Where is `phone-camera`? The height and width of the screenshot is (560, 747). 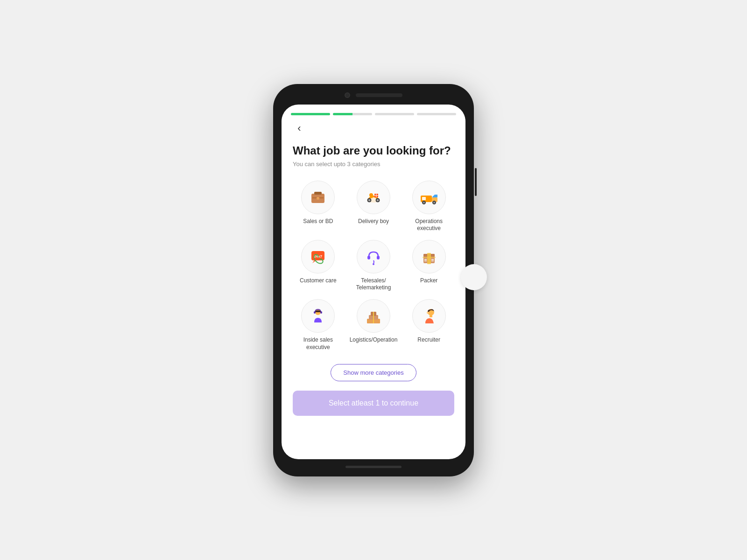
phone-camera is located at coordinates (347, 95).